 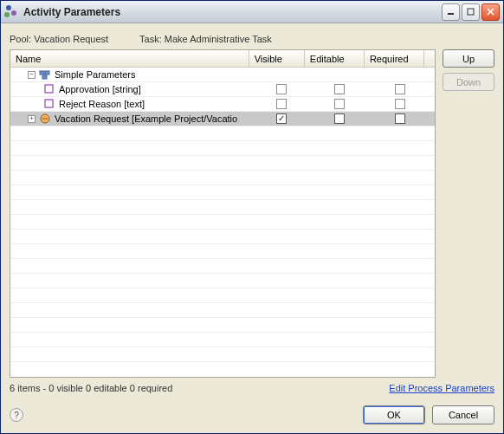 I want to click on expand-icon: +, so click(x=31, y=120).